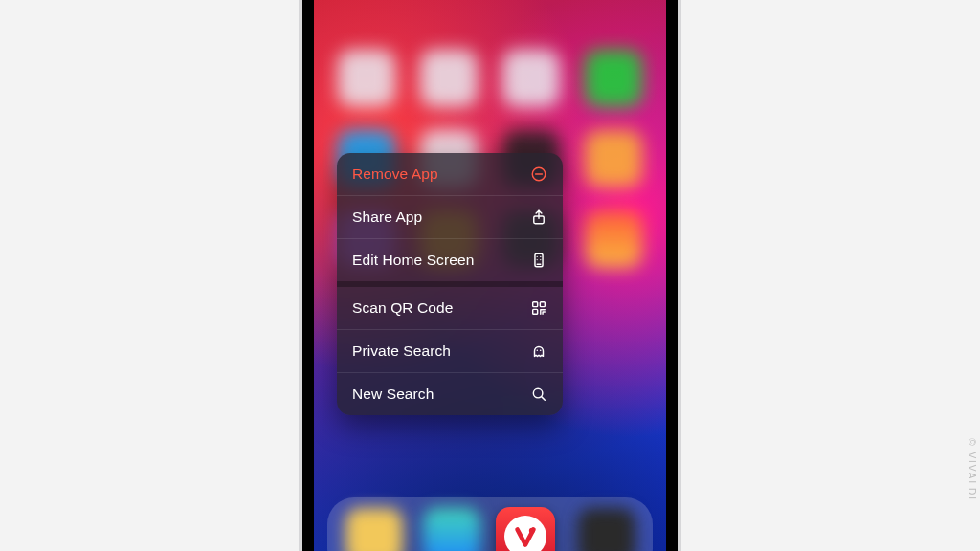 The height and width of the screenshot is (551, 980). What do you see at coordinates (972, 470) in the screenshot?
I see `watermark: © VIVALDI` at bounding box center [972, 470].